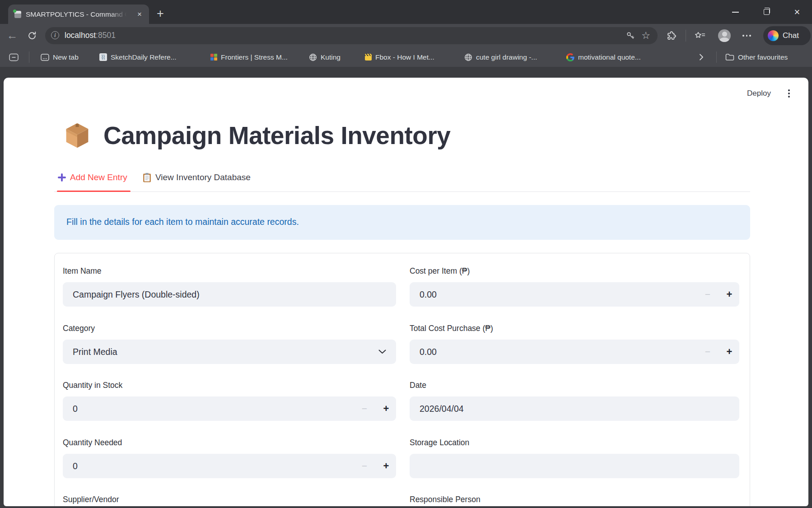 Image resolution: width=812 pixels, height=508 pixels. What do you see at coordinates (630, 37) in the screenshot?
I see `password-key-icon` at bounding box center [630, 37].